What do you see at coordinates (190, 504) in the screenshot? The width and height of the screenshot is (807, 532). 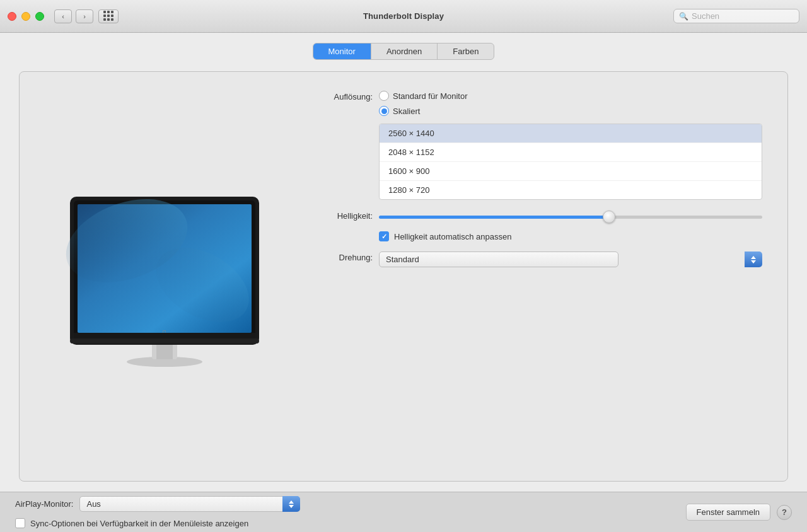 I see `airplay-select: Aus AirPlay-Monitor 1` at bounding box center [190, 504].